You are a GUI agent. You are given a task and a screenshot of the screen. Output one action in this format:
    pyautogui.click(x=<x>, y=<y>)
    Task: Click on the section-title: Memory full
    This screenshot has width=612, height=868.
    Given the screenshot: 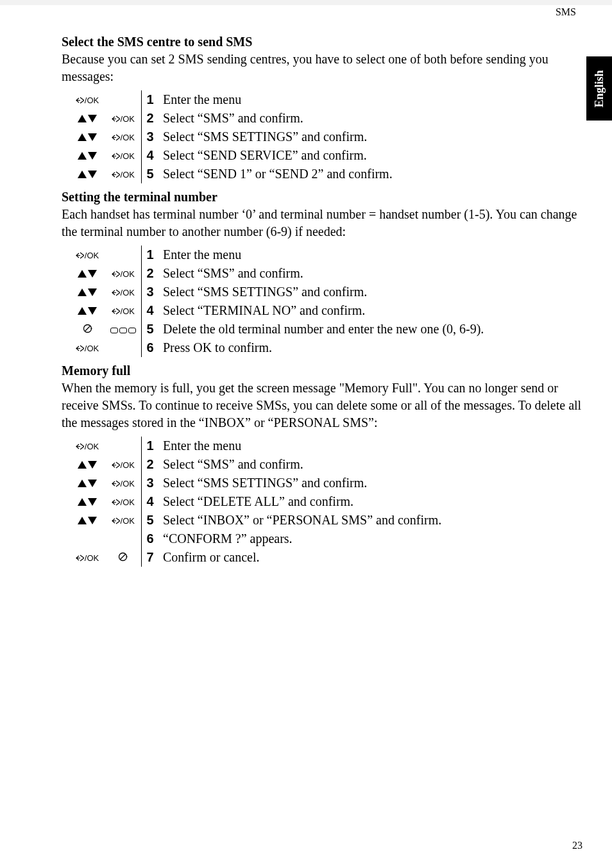 What is the action you would take?
    pyautogui.click(x=322, y=371)
    